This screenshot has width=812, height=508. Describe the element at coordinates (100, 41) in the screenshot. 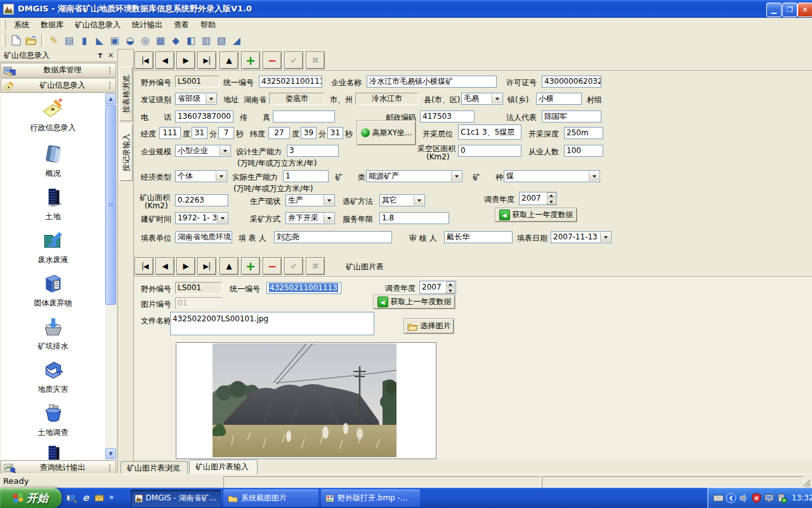

I see `wastewater-icon: ◣` at that location.